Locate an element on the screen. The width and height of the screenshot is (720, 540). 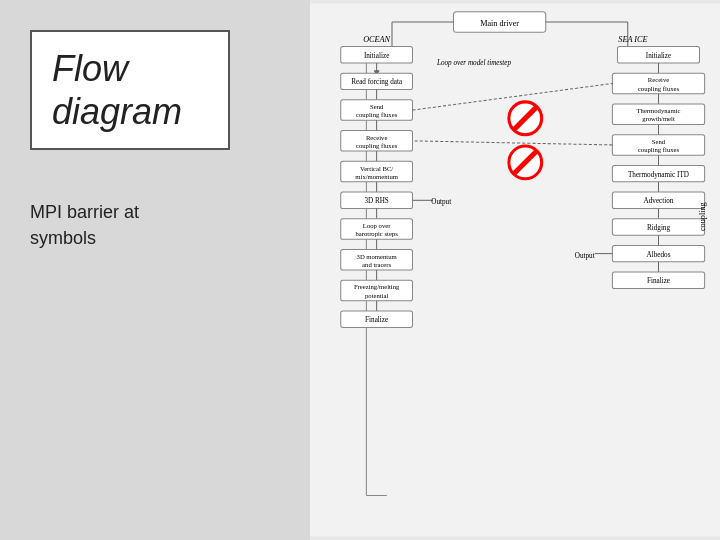
svg-text: mix/momentum is located at coordinates (376, 176).